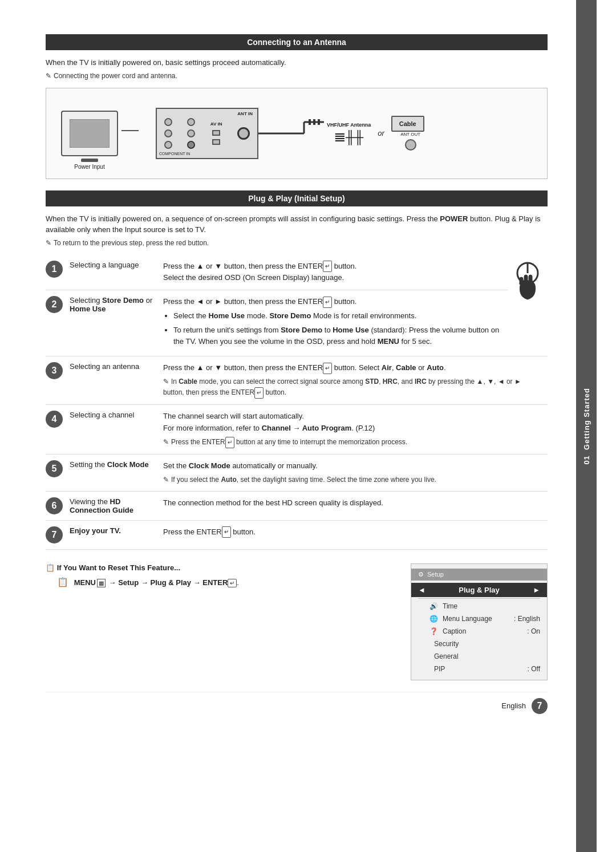 Image resolution: width=616 pixels, height=852 pixels. Describe the element at coordinates (353, 505) in the screenshot. I see `step-6-desc: The connection method for the best HD sc…` at that location.